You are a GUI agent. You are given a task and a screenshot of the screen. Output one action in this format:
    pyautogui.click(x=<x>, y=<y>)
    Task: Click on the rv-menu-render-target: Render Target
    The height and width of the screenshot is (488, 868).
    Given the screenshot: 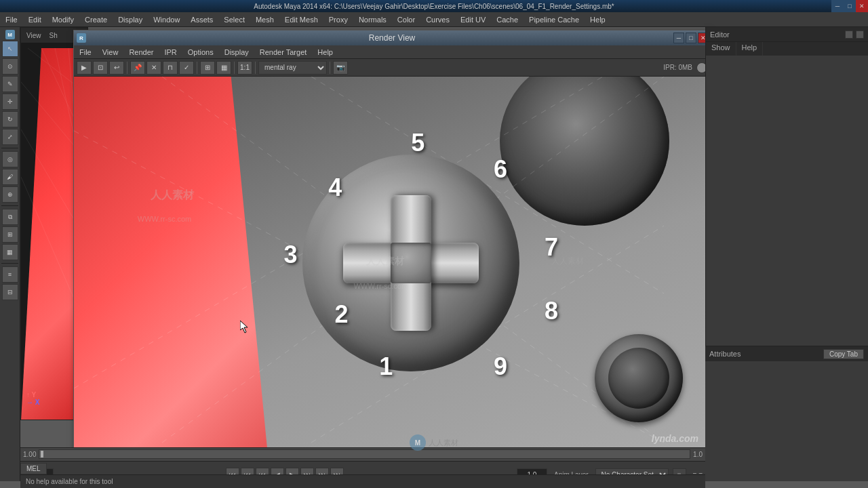 What is the action you would take?
    pyautogui.click(x=283, y=52)
    